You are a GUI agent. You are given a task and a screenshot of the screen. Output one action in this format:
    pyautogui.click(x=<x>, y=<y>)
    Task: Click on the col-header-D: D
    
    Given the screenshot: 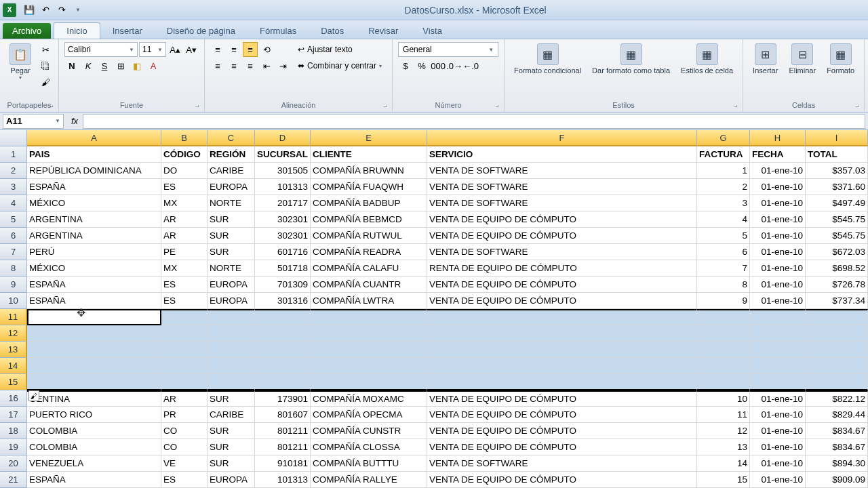 What is the action you would take?
    pyautogui.click(x=283, y=138)
    